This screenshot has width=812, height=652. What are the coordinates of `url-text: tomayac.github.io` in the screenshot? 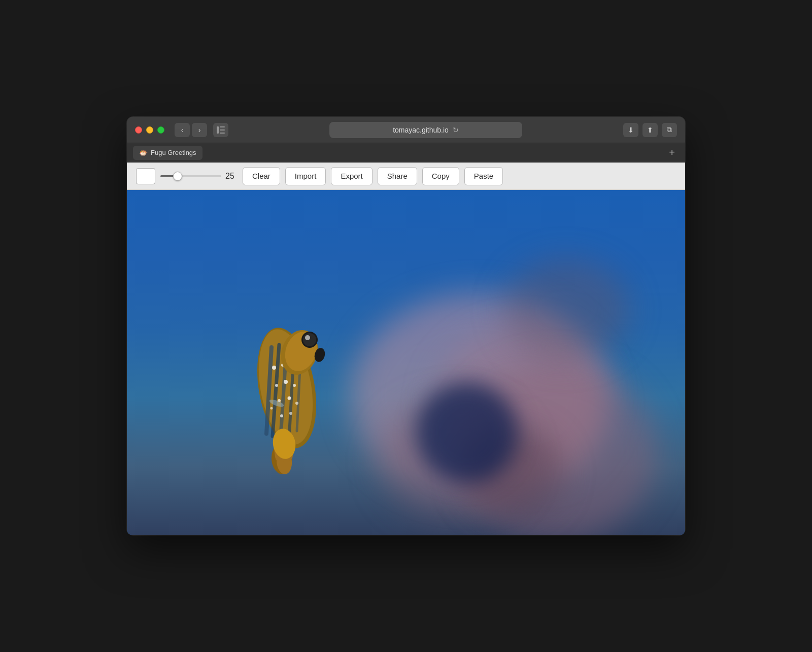 It's located at (421, 130).